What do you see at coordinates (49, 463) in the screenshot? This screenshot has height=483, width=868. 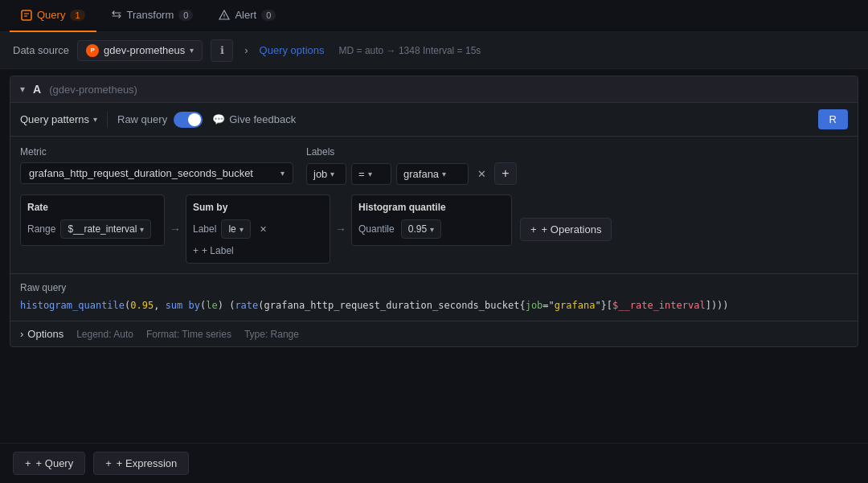 I see `add-query-button: + + Query` at bounding box center [49, 463].